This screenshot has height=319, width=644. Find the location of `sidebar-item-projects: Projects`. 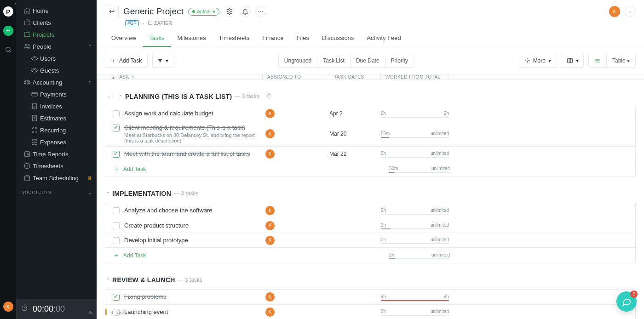

sidebar-item-projects: Projects is located at coordinates (56, 34).